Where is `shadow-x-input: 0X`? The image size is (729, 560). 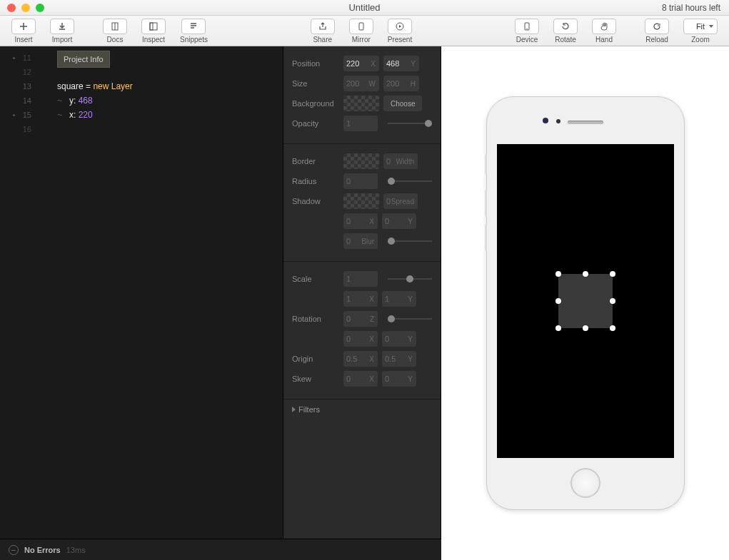 shadow-x-input: 0X is located at coordinates (361, 221).